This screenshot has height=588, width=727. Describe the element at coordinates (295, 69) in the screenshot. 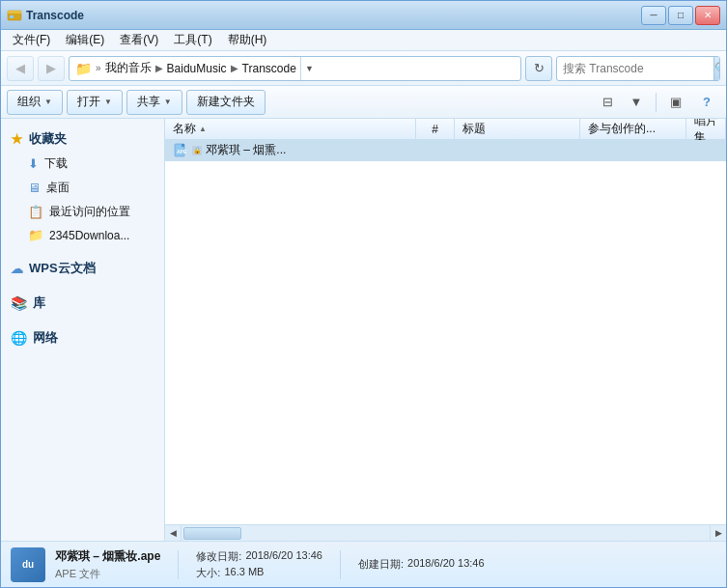

I see `breadcrumb-bar: 📁 » 我的音乐 ▶ BaiduMusic ▶ Transcode ▼` at that location.